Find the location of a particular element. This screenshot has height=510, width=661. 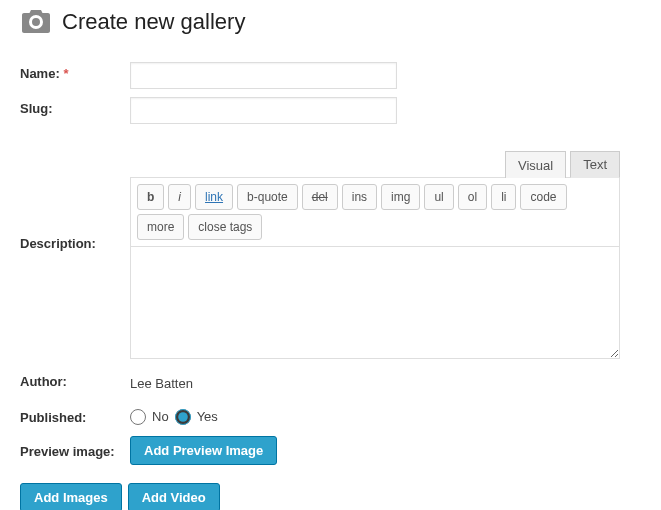

author-label: Author: is located at coordinates (75, 384).